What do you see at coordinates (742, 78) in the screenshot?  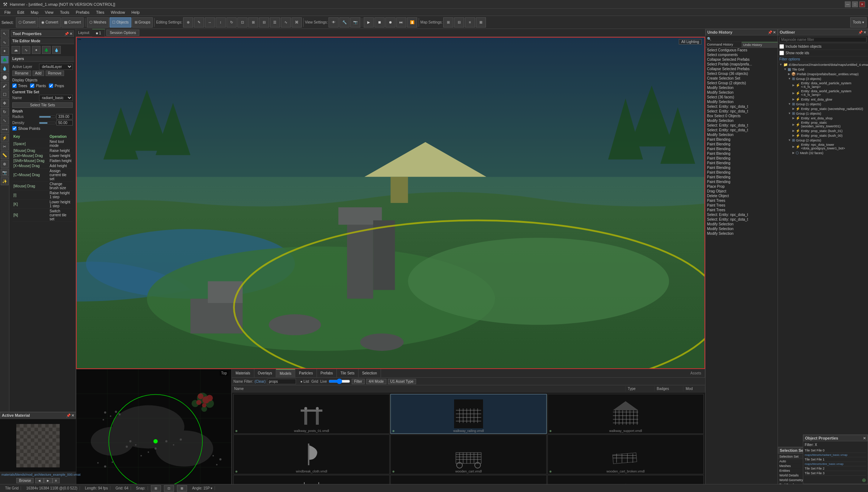 I see `undo-item: Create Selection Set` at bounding box center [742, 78].